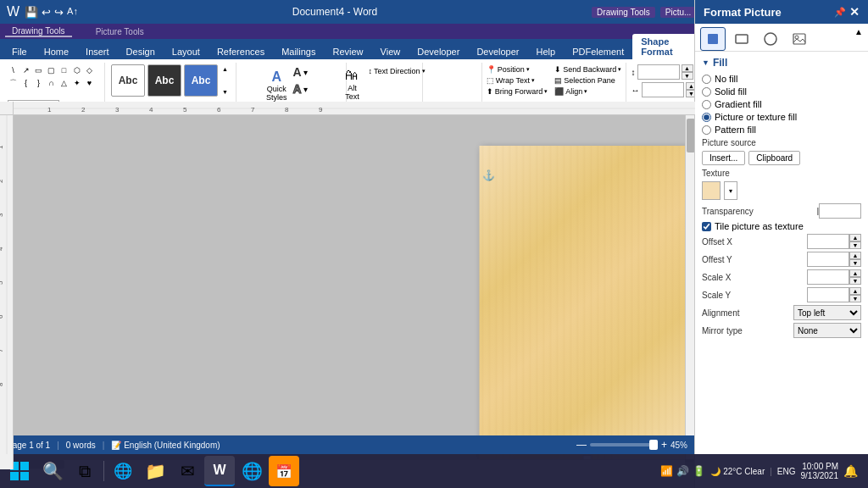 The width and height of the screenshot is (868, 488). I want to click on panel-tab-picture, so click(799, 39).